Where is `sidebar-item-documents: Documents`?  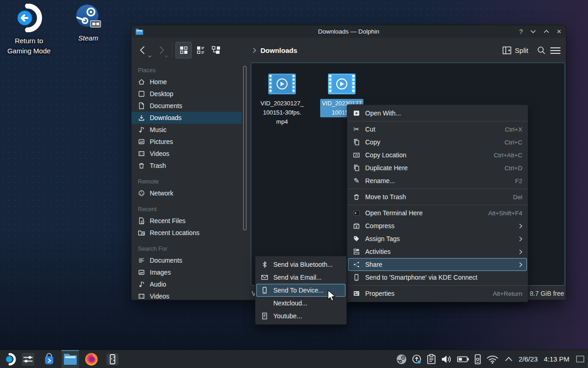
sidebar-item-documents: Documents is located at coordinates (187, 106).